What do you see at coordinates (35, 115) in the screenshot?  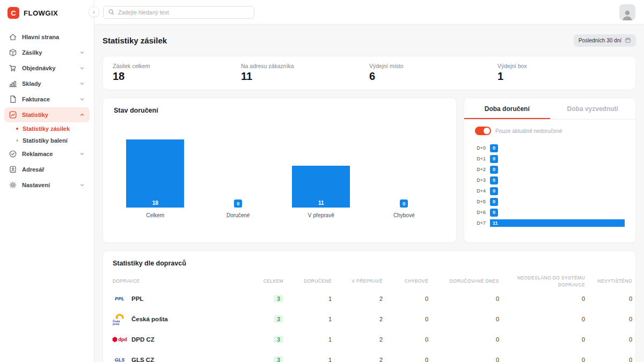 I see `sidebar-item-label: Statistiky` at bounding box center [35, 115].